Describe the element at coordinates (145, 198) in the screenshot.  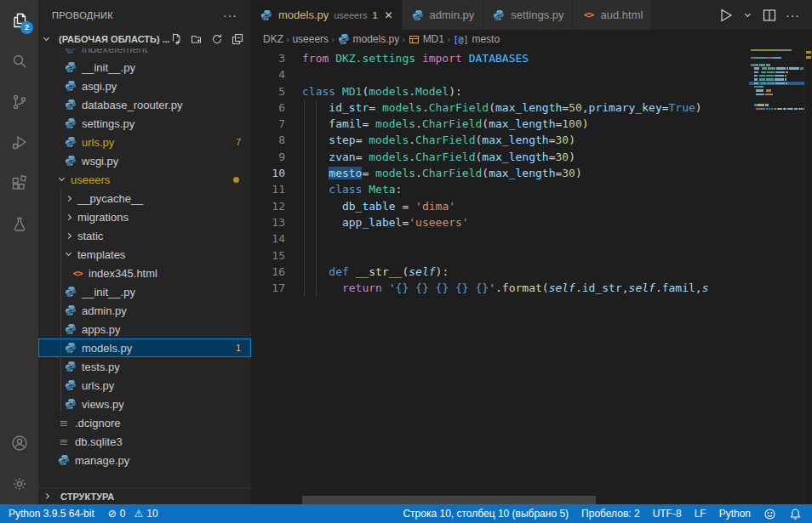
I see `tree-folder-__pycache__: __pycache__` at that location.